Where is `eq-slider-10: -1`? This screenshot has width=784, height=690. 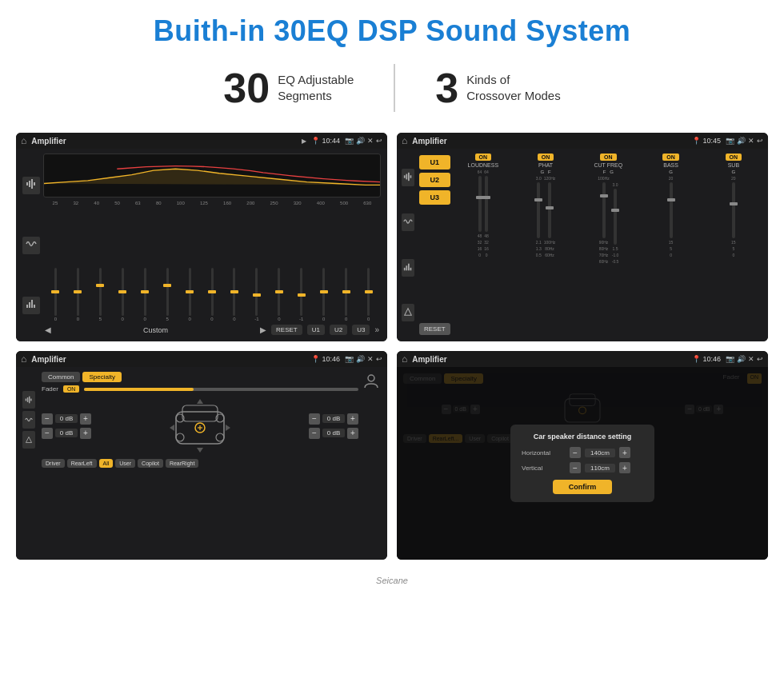
eq-slider-10: -1 is located at coordinates (256, 294).